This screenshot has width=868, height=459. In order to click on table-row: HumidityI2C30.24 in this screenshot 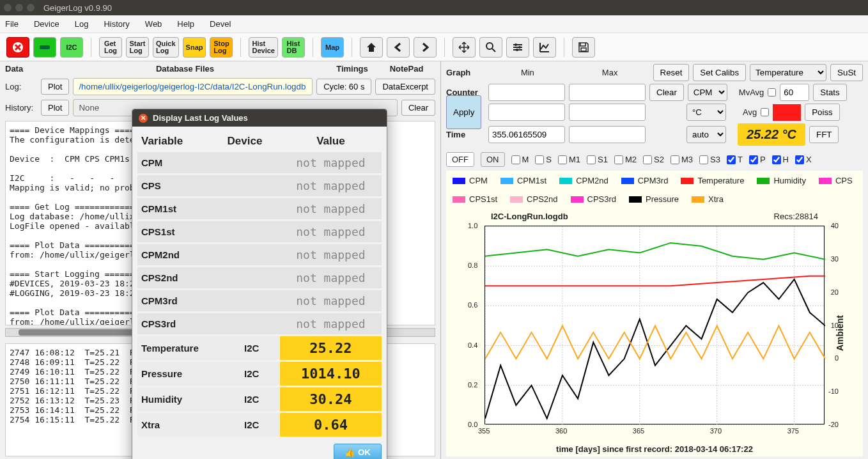, I will do `click(260, 399)`.